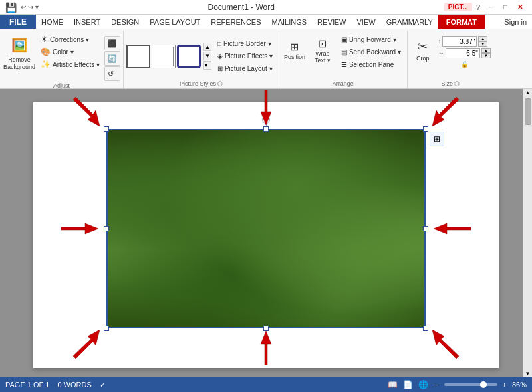 The height and width of the screenshot is (392, 532). What do you see at coordinates (175, 21) in the screenshot?
I see `page-layout-menu: PAGE LAYOUT` at bounding box center [175, 21].